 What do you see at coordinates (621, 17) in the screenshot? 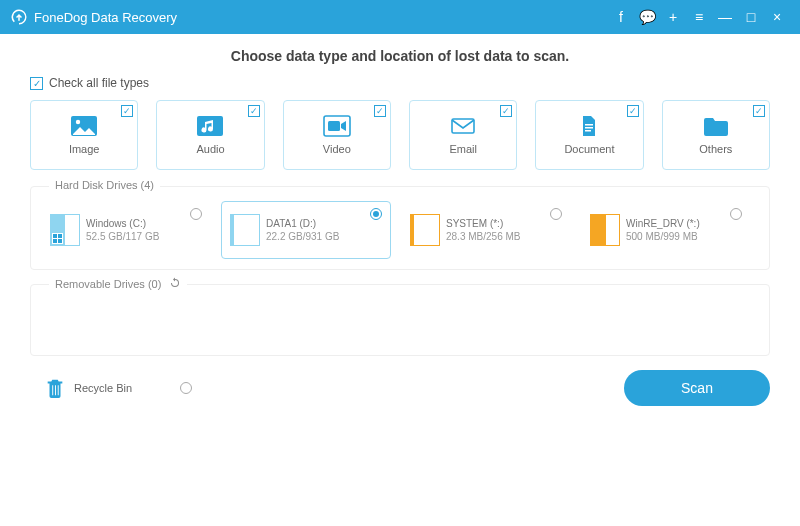
I see `facebook-icon: f` at bounding box center [621, 17].